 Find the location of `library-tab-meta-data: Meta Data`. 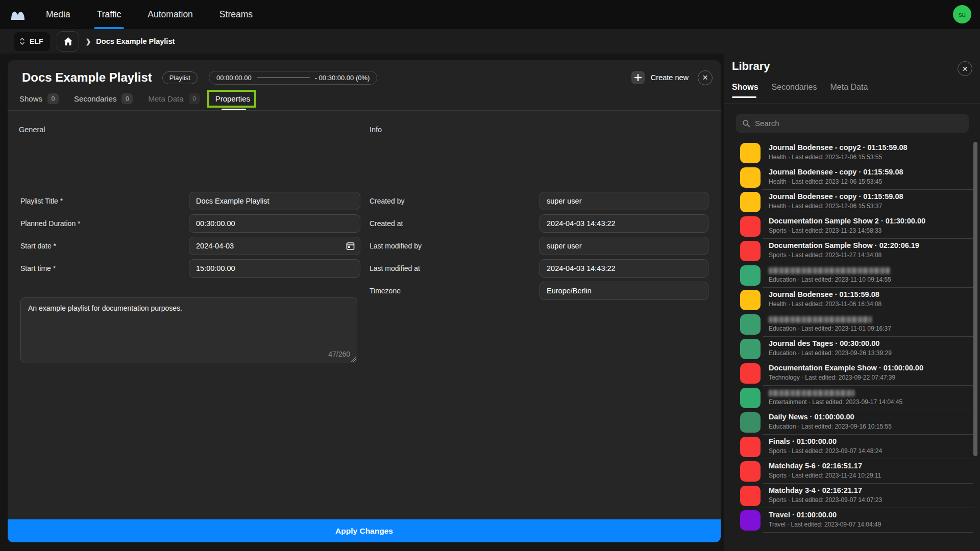

library-tab-meta-data: Meta Data is located at coordinates (849, 90).